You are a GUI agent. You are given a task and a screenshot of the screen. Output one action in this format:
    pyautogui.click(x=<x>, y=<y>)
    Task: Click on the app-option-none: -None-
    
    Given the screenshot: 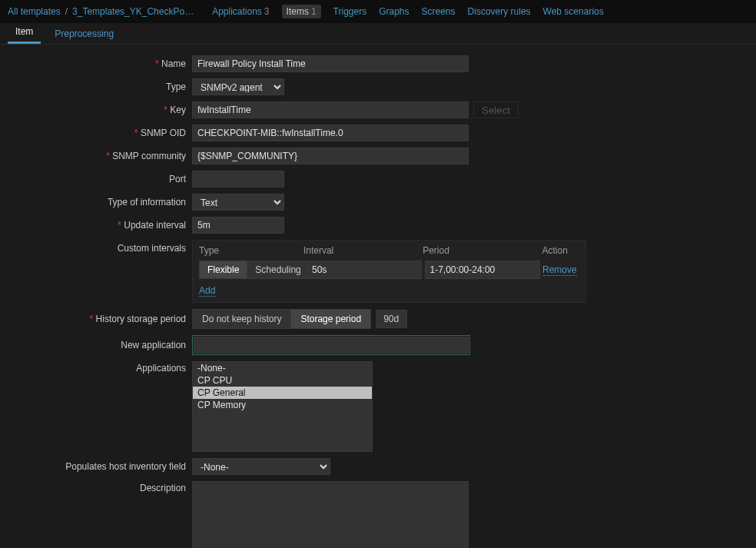 What is the action you would take?
    pyautogui.click(x=283, y=368)
    